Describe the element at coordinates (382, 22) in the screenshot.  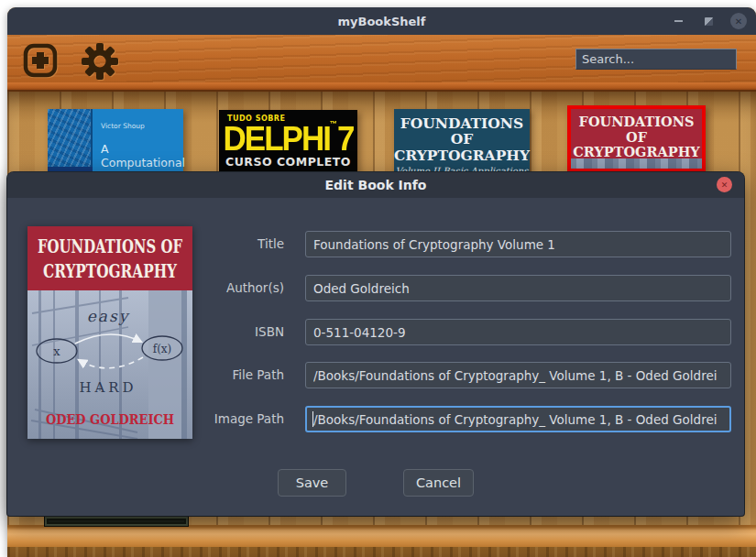
I see `window-title: myBookShelf` at that location.